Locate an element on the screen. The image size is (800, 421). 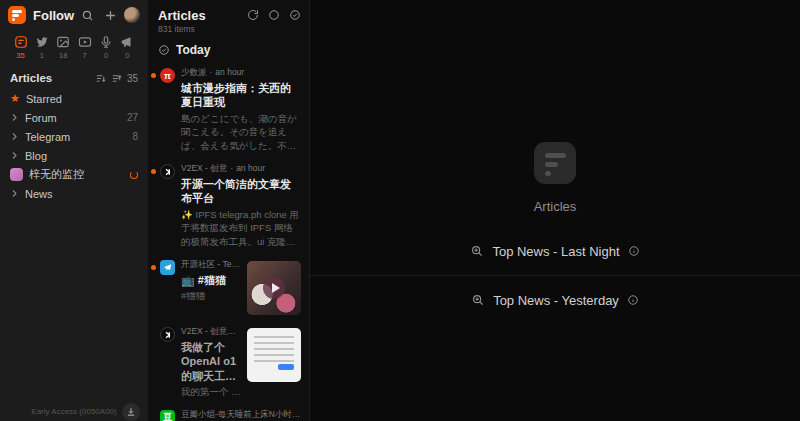
tab-social-media: 1 is located at coordinates (42, 48).